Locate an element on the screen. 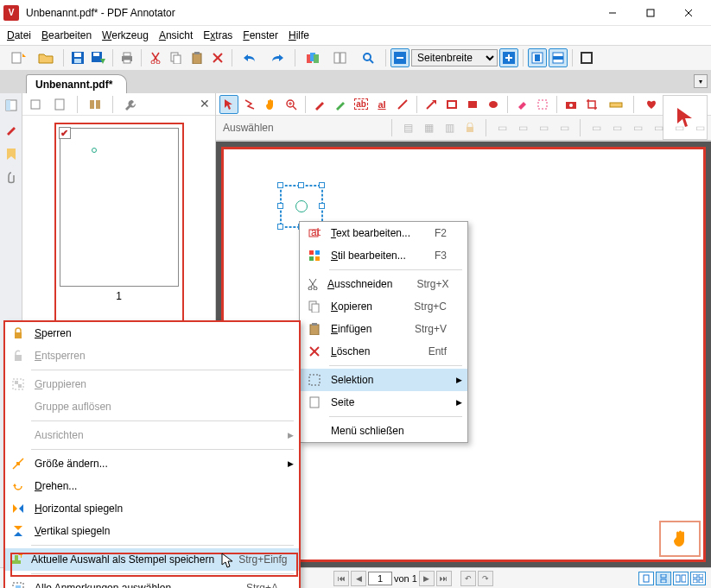 The height and width of the screenshot is (588, 711). view-single-button is located at coordinates (646, 579).